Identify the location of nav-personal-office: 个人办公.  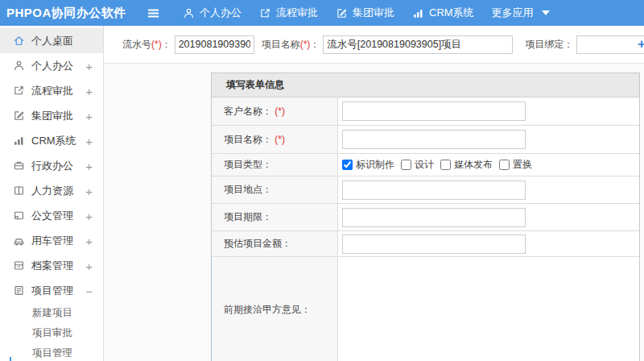
(213, 13).